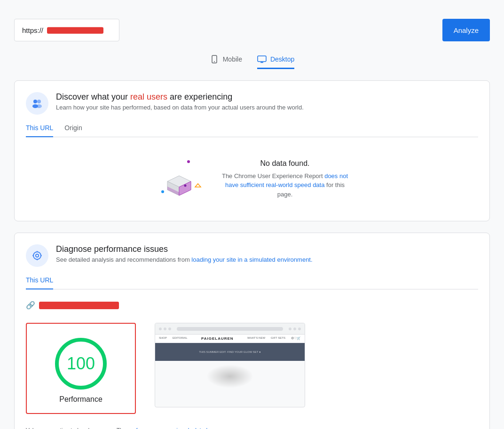  I want to click on sub-tab-this-url: This URL, so click(39, 131).